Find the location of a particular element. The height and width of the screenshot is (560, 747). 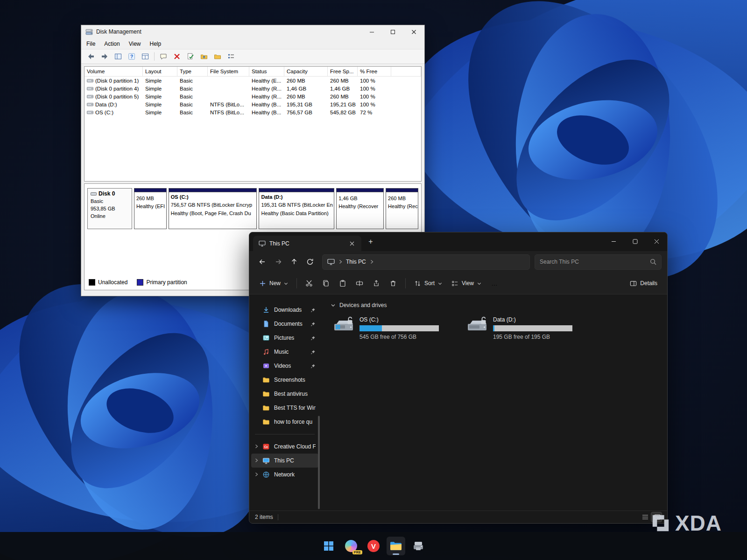

partition-efi: 260 MB Healthy (EFI is located at coordinates (150, 209).